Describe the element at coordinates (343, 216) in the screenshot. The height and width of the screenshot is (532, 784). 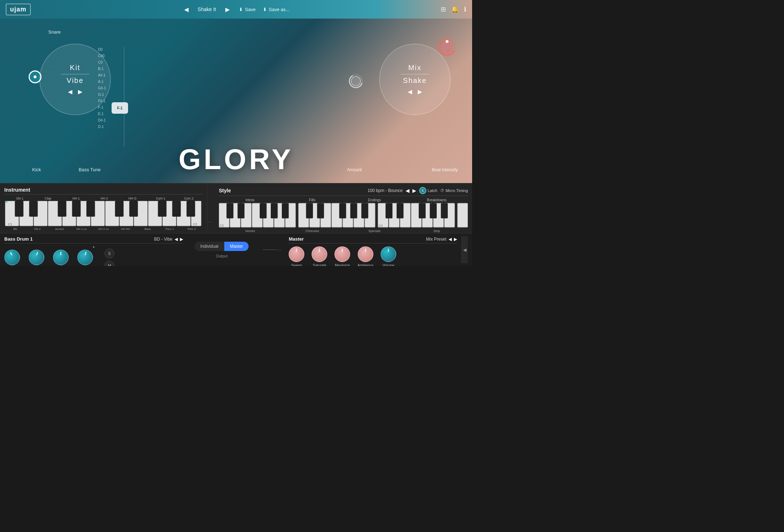
I see `style-piano-svg: C3 C4` at that location.